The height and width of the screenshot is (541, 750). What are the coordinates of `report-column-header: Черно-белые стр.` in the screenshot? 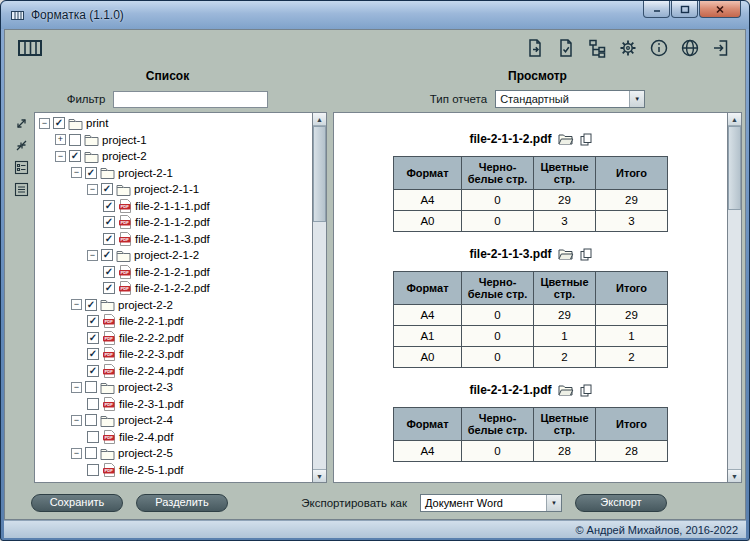 It's located at (498, 424).